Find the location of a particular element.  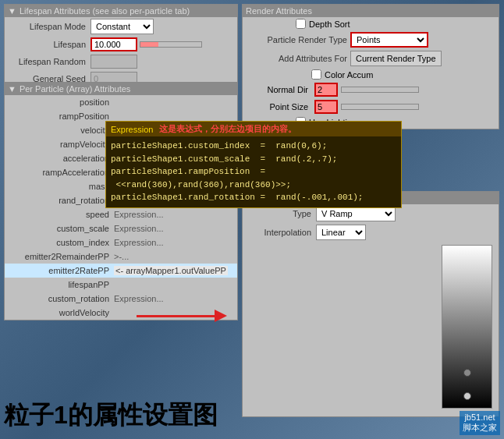

watermark: jb51.net 脚本之家 is located at coordinates (480, 423).